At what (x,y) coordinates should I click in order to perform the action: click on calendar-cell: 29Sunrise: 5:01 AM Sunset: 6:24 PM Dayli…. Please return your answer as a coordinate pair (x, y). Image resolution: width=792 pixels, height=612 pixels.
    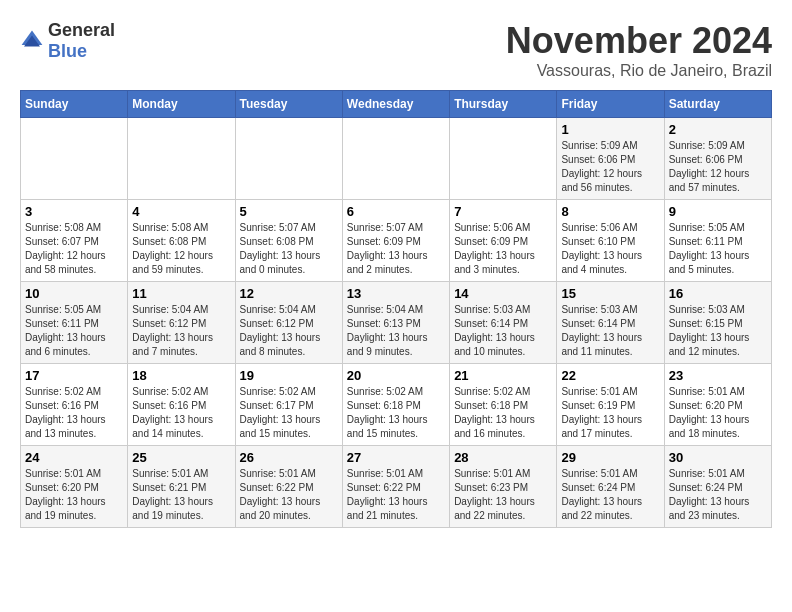
    Looking at the image, I should click on (610, 487).